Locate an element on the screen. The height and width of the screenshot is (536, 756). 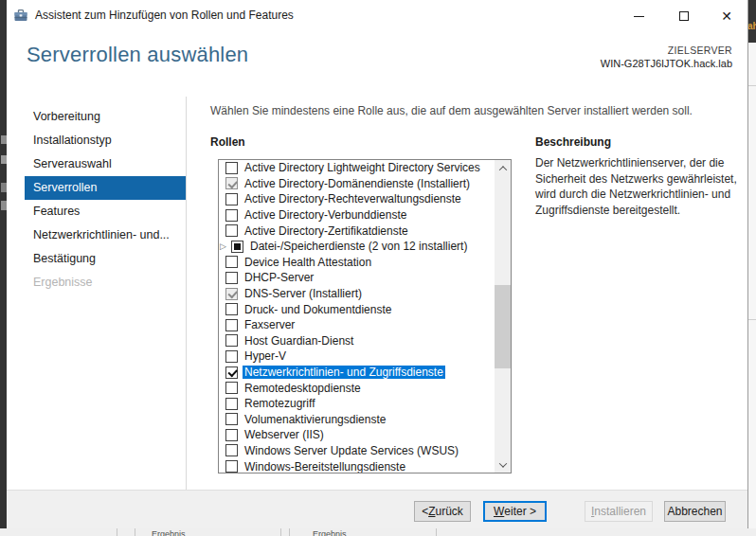
sidebar-step-serverauswahl: Serverauswahl is located at coordinates (97, 165).